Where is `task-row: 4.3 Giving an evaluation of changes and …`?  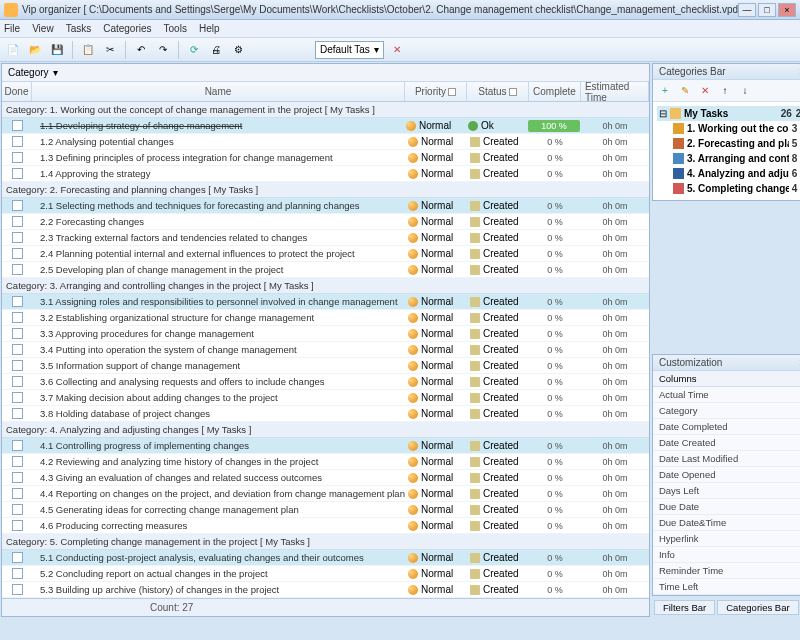 task-row: 4.3 Giving an evaluation of changes and … is located at coordinates (326, 478).